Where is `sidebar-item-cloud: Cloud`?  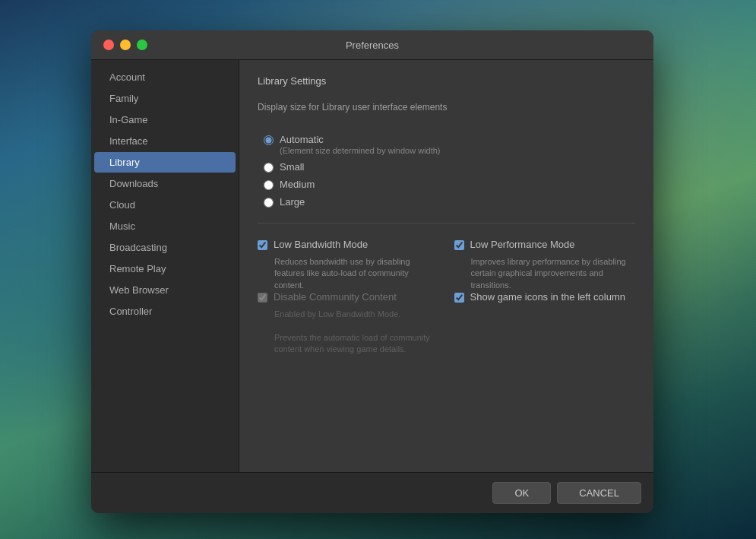 sidebar-item-cloud: Cloud is located at coordinates (165, 205).